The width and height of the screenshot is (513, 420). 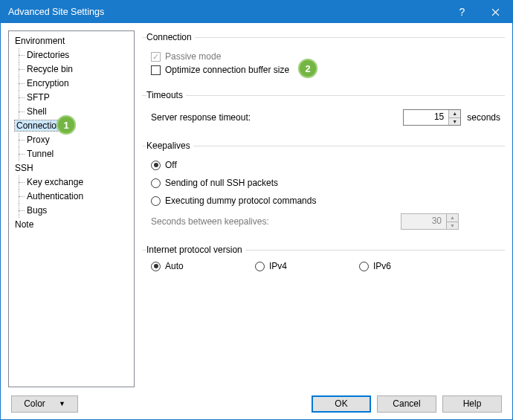 What do you see at coordinates (193, 56) in the screenshot?
I see `passive-mode-label: Passive mode` at bounding box center [193, 56].